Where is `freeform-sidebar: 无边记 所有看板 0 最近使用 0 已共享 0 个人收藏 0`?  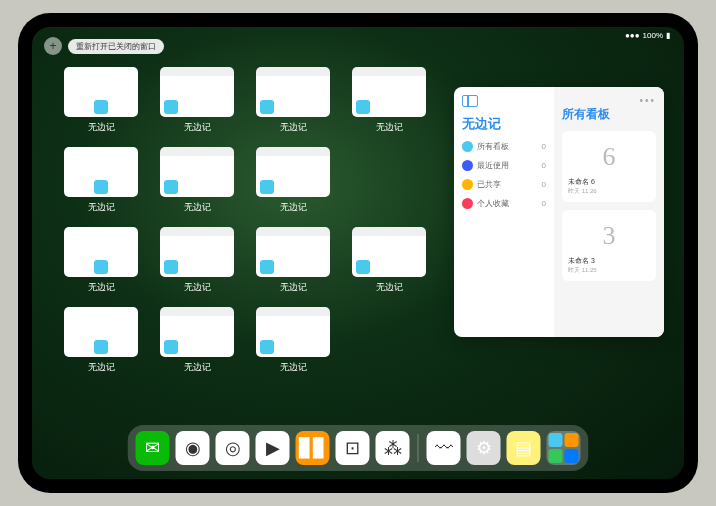 freeform-sidebar: 无边记 所有看板 0 最近使用 0 已共享 0 个人收藏 0 is located at coordinates (504, 212).